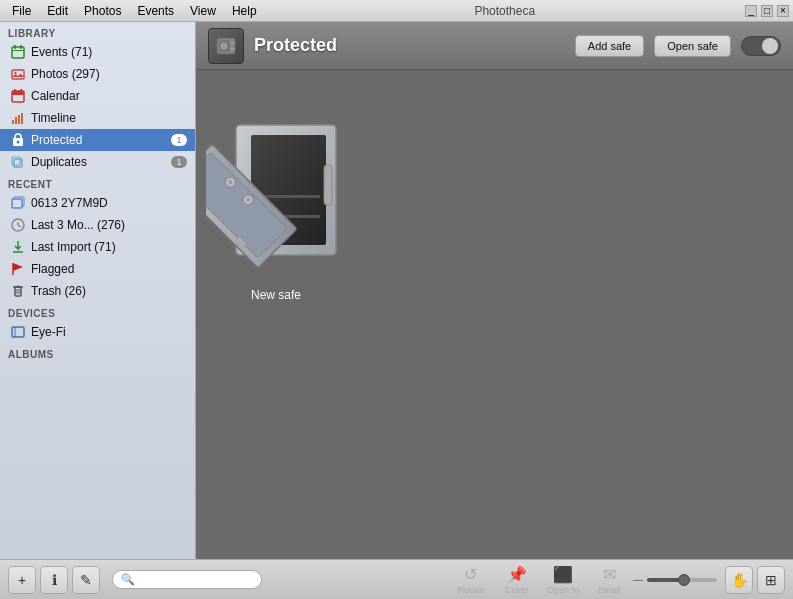  I want to click on sidebar-item-eyefi: Eye-Fi, so click(98, 332).